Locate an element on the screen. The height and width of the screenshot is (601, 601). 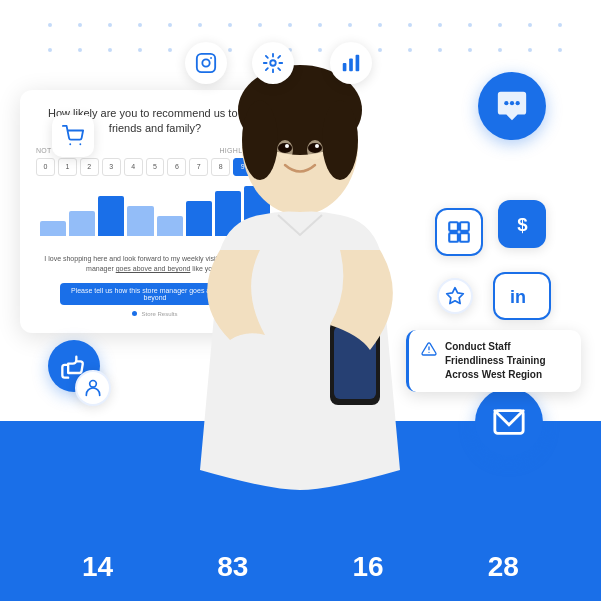
nps-6: 6 is located at coordinates (176, 167).